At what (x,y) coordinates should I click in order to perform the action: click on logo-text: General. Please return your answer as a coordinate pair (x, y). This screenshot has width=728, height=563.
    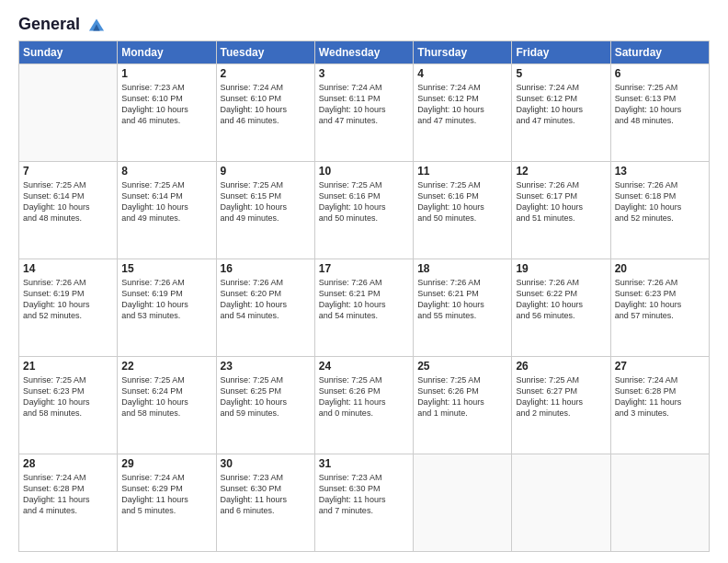
    Looking at the image, I should click on (63, 25).